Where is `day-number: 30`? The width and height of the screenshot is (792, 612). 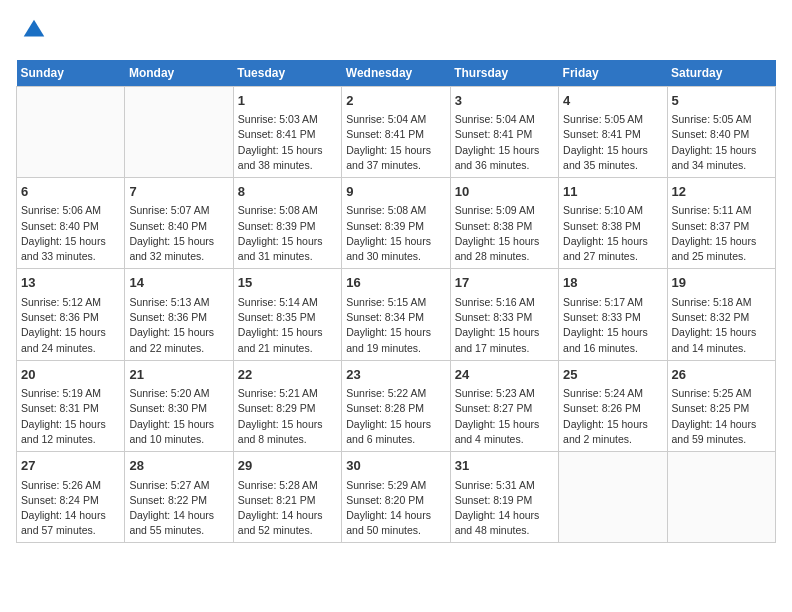
day-number: 30 is located at coordinates (396, 466).